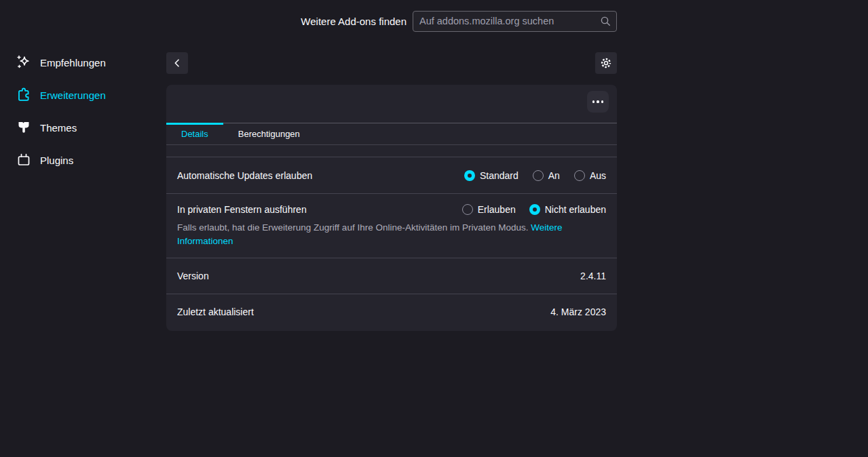 The image size is (868, 457). Describe the element at coordinates (546, 176) in the screenshot. I see `radio-option-on: An` at that location.